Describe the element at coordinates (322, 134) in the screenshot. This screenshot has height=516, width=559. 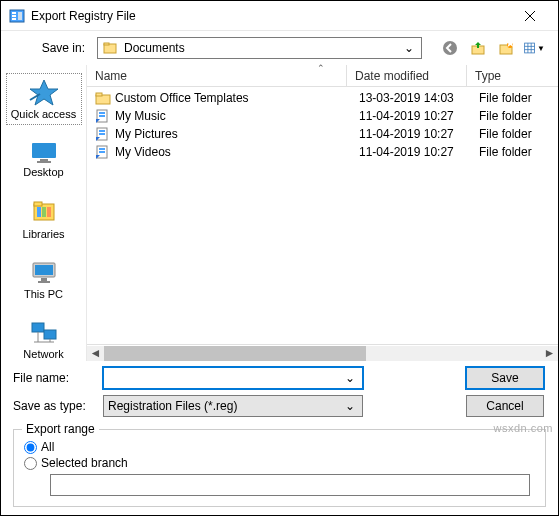
I see `list-item: My Pictures11-04-2019 10:27File folder` at that location.